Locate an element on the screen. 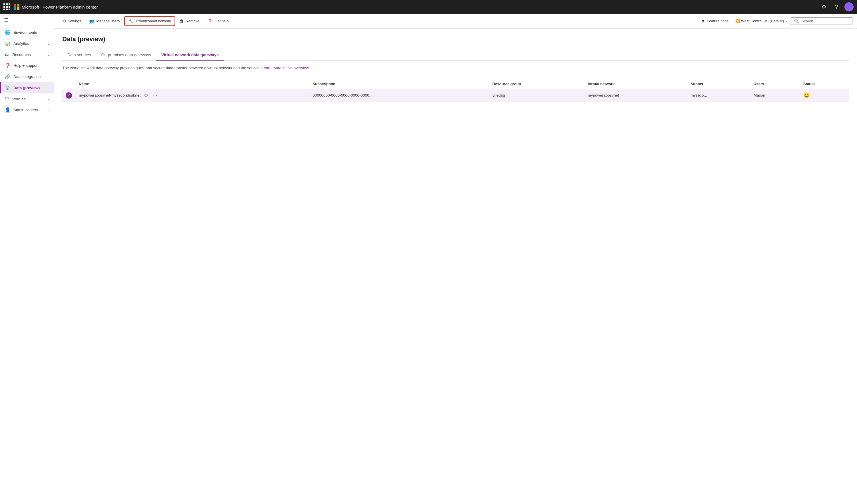 The image size is (857, 504). sidebar-item-label: Data integration is located at coordinates (27, 77).